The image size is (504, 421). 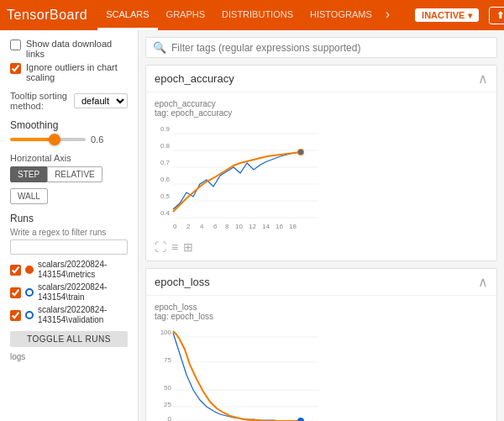 I want to click on svg-text: 50, so click(x=168, y=388).